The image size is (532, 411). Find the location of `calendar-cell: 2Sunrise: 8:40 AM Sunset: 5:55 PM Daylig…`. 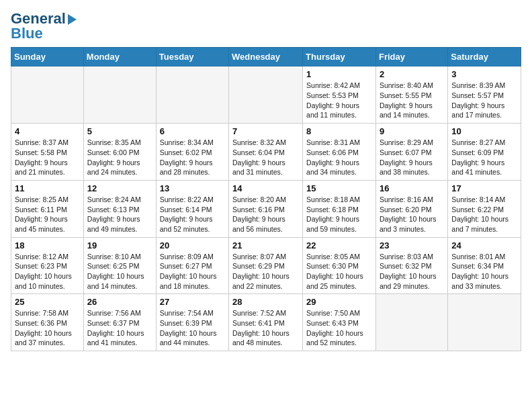

calendar-cell: 2Sunrise: 8:40 AM Sunset: 5:55 PM Daylig… is located at coordinates (411, 95).